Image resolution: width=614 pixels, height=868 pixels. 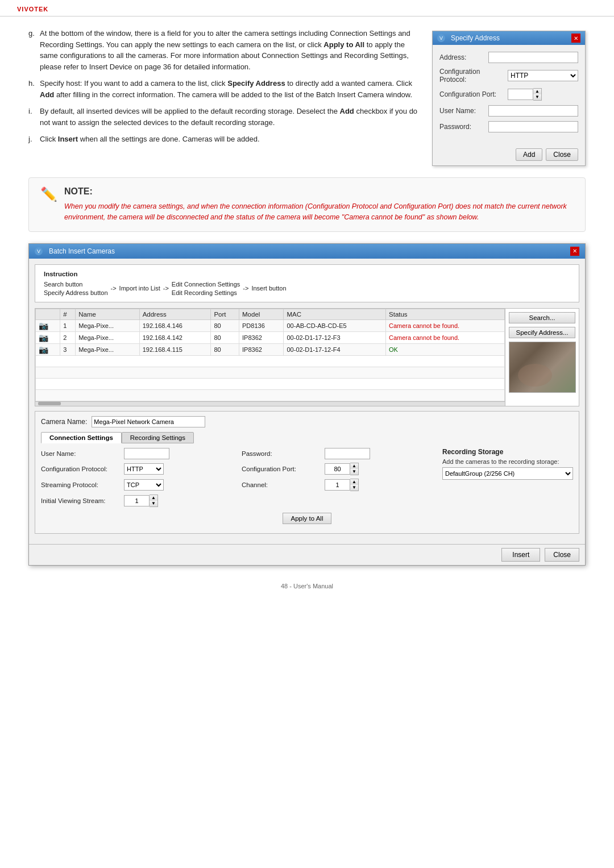 What do you see at coordinates (107, 338) in the screenshot?
I see `row2-name: Mega-Pixe...` at bounding box center [107, 338].